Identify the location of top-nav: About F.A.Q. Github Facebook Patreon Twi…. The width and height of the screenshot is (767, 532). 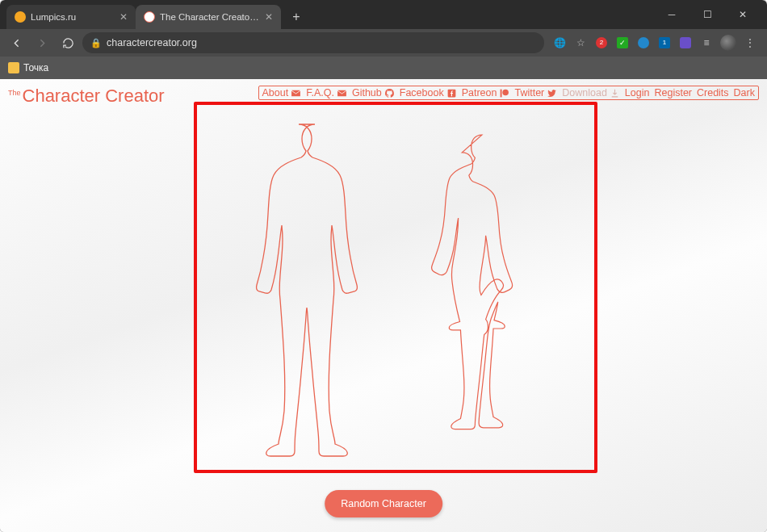
(509, 93).